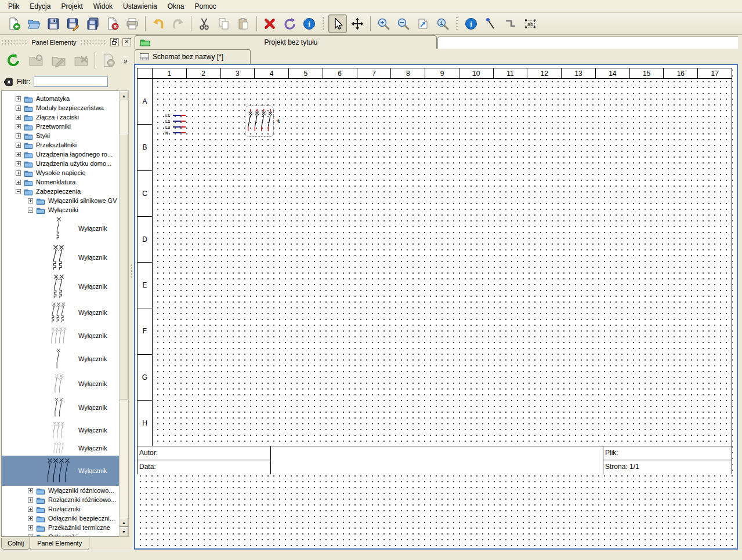  What do you see at coordinates (60, 145) in the screenshot?
I see `tree-folder-przeksztaltniki: Przekształtniki` at bounding box center [60, 145].